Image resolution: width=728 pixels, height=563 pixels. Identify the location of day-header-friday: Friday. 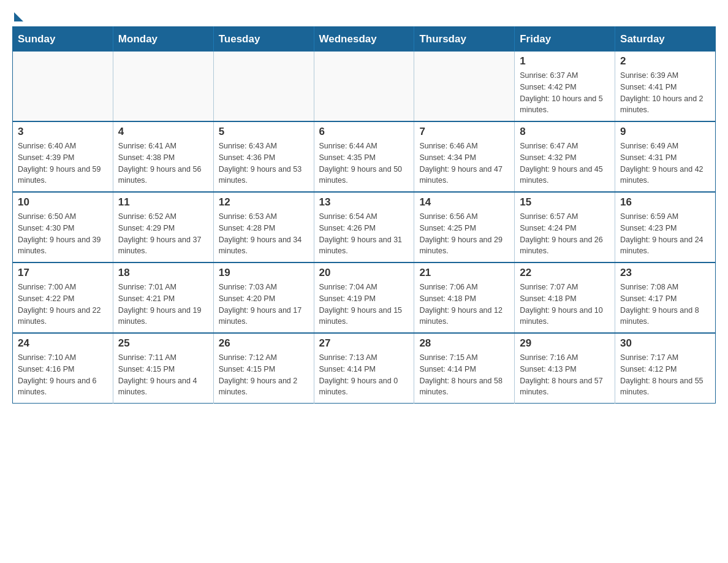
(565, 39).